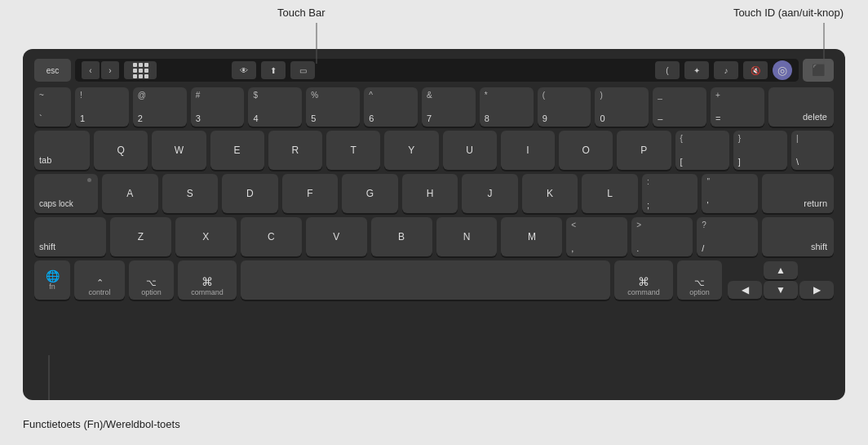  Describe the element at coordinates (528, 150) in the screenshot. I see `key-i: I` at that location.